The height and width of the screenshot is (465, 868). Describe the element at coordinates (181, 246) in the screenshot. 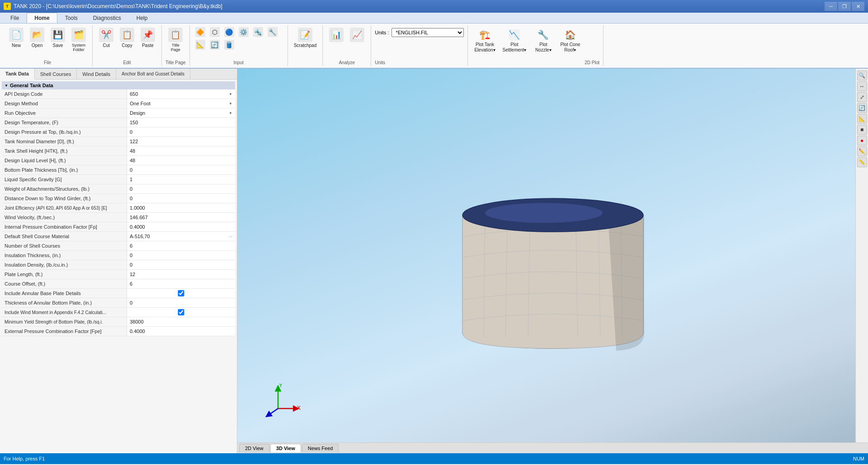

I see `value-number-shell-courses: 6` at that location.